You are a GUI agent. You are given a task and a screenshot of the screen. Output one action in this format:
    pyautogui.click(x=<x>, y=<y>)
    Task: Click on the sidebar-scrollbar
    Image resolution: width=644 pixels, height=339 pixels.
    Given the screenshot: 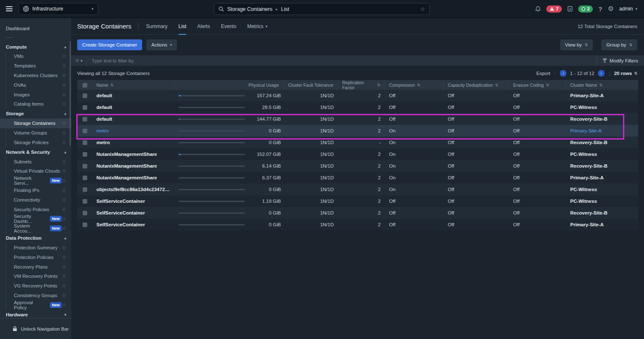 What is the action you would take?
    pyautogui.click(x=70, y=93)
    